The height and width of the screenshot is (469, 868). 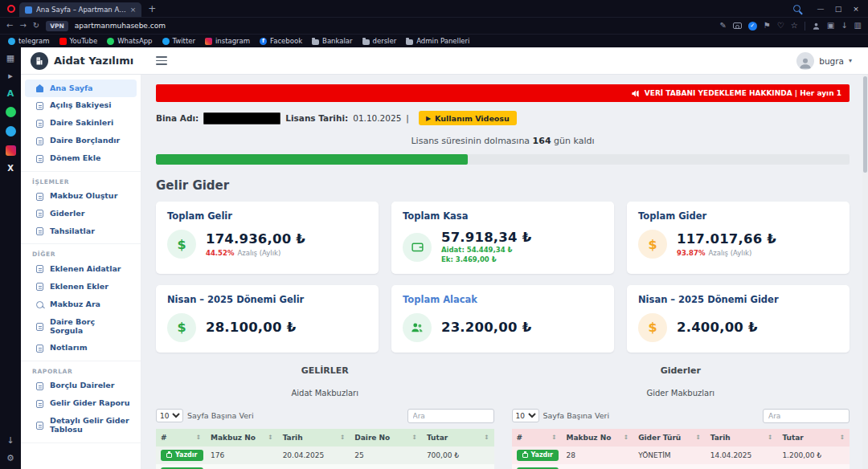 I want to click on minimize-button: —, so click(x=821, y=9).